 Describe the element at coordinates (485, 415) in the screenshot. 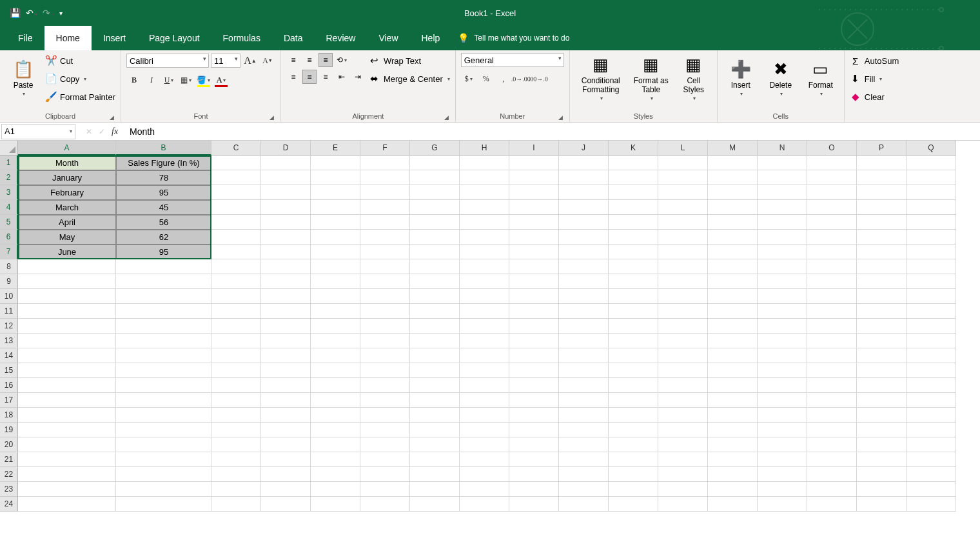

I see `cell-H18` at that location.